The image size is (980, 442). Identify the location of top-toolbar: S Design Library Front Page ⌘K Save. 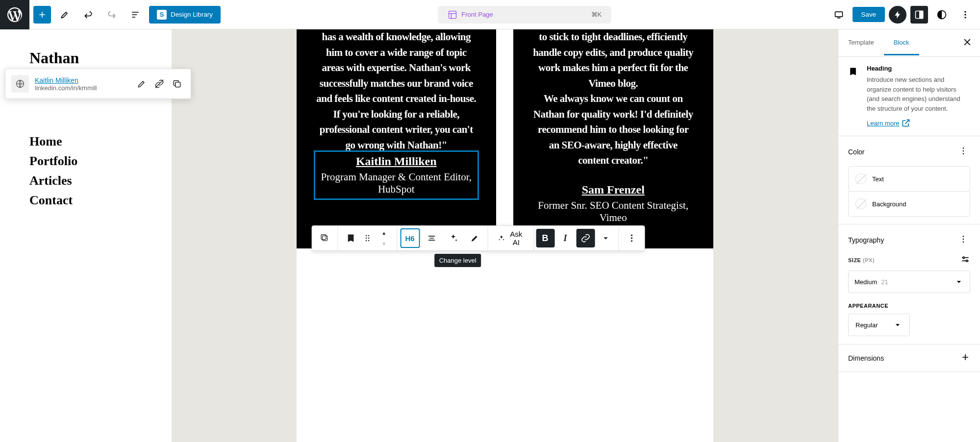
(490, 15).